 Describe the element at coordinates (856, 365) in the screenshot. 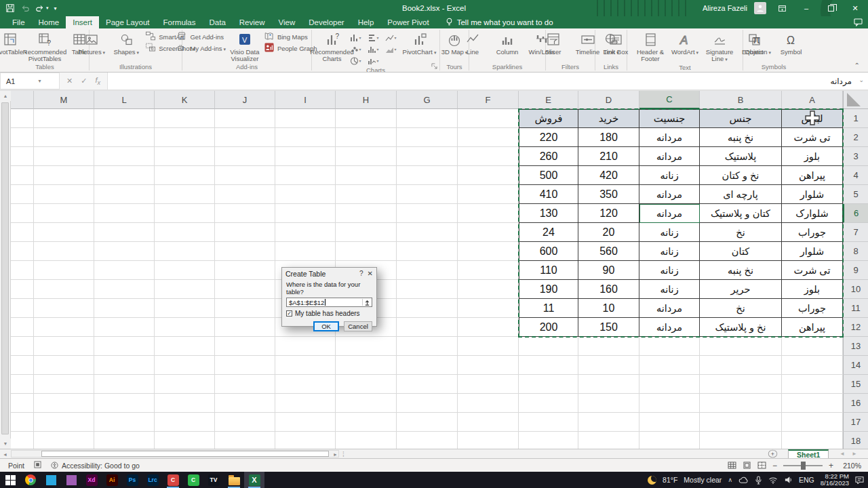

I see `row-header-14: 14` at that location.